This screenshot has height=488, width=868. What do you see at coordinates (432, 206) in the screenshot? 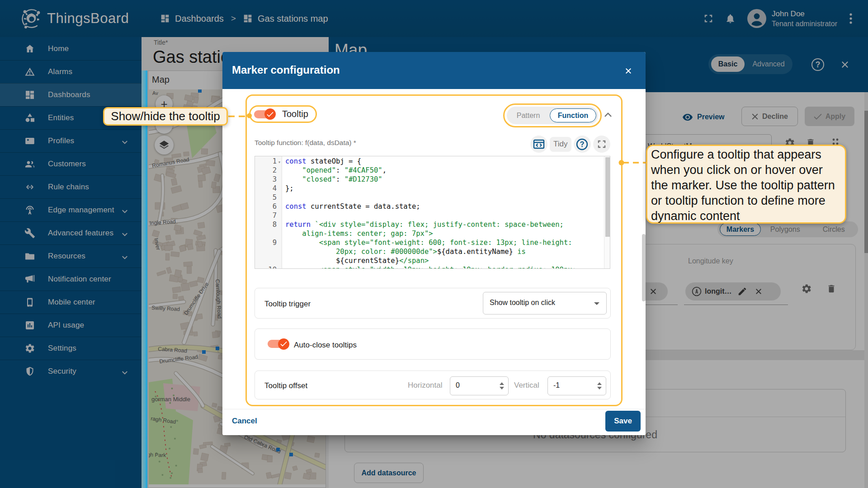
I see `code-line: 6const currentState = data.state;` at bounding box center [432, 206].